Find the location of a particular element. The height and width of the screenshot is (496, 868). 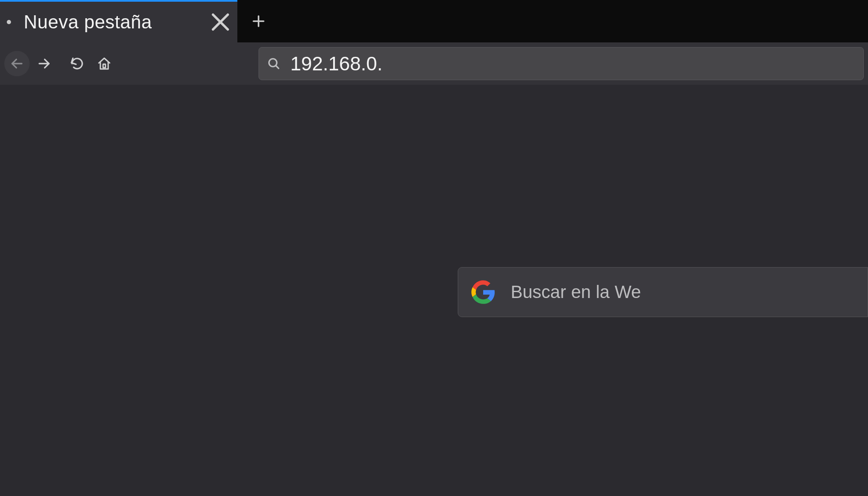

home-icon is located at coordinates (104, 64).